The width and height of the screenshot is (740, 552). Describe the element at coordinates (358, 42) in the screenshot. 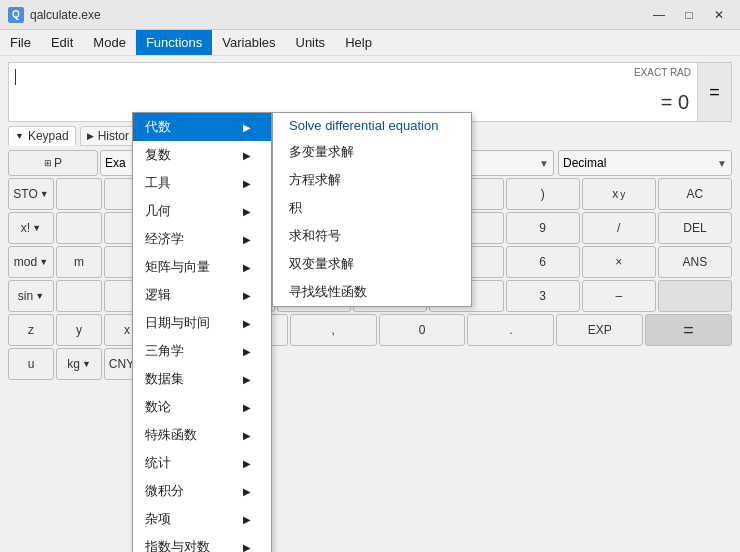

I see `menu-help: Help` at that location.